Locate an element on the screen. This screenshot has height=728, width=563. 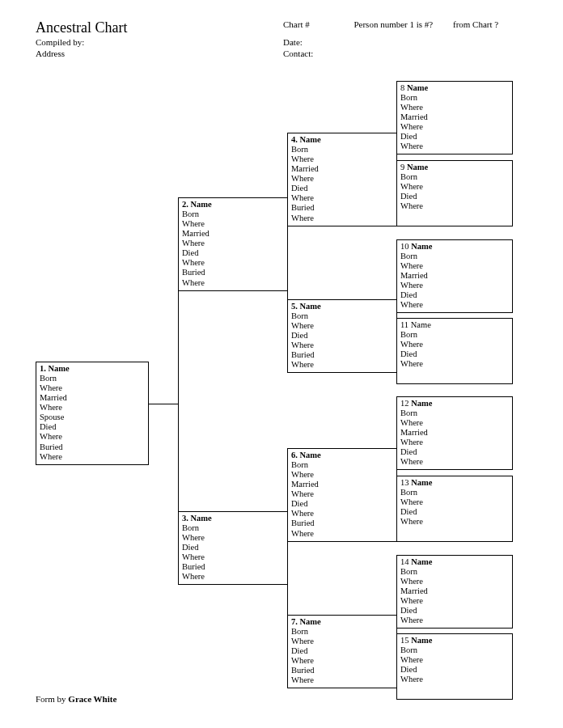
footer-prefix: Form by is located at coordinates (52, 699).